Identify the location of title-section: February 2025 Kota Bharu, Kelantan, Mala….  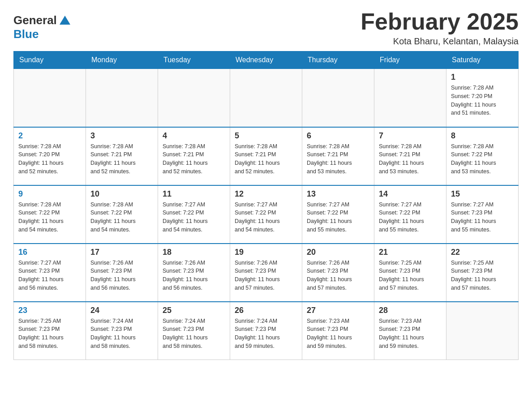
(440, 28).